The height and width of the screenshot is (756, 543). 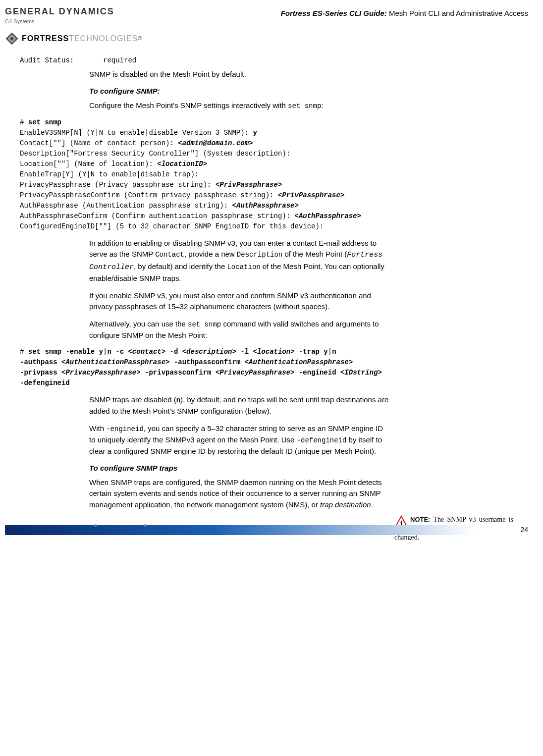 I want to click on header-logos: GENERAL DYNAMICS C4 Systems FORTRESS TEC…, so click(x=73, y=25).